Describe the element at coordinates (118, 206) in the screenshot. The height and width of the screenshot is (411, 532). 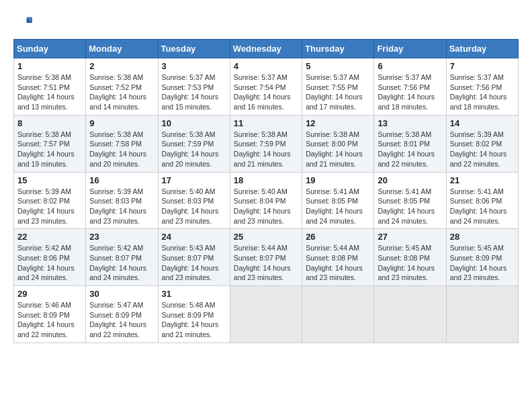
I see `day-info: Sunrise: 5:39 AMSunset: 8:03 PMDaylight:…` at that location.